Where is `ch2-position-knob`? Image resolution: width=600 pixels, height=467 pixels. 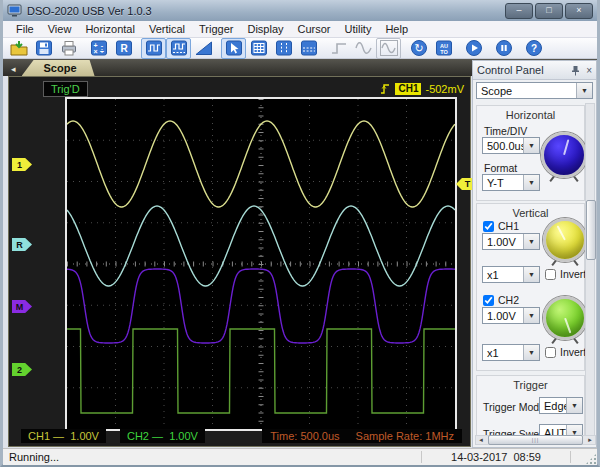 ch2-position-knob is located at coordinates (565, 318).